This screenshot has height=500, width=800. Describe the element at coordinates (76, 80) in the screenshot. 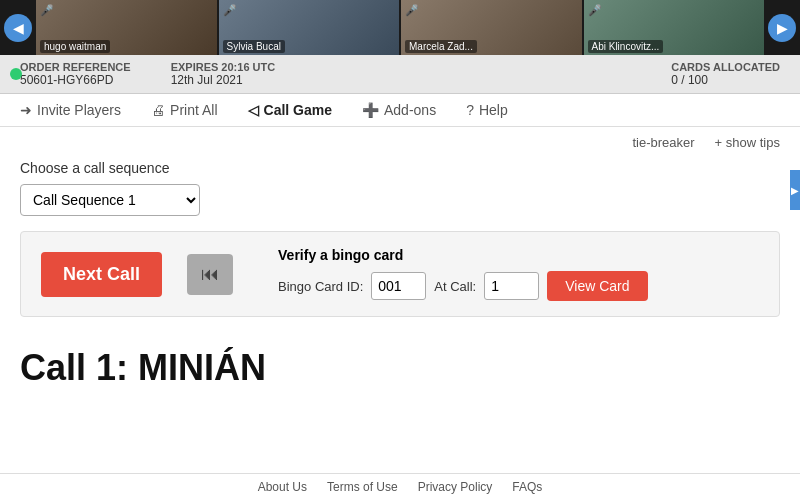

I see `order-reference-value: 50601-HGY66PD` at that location.